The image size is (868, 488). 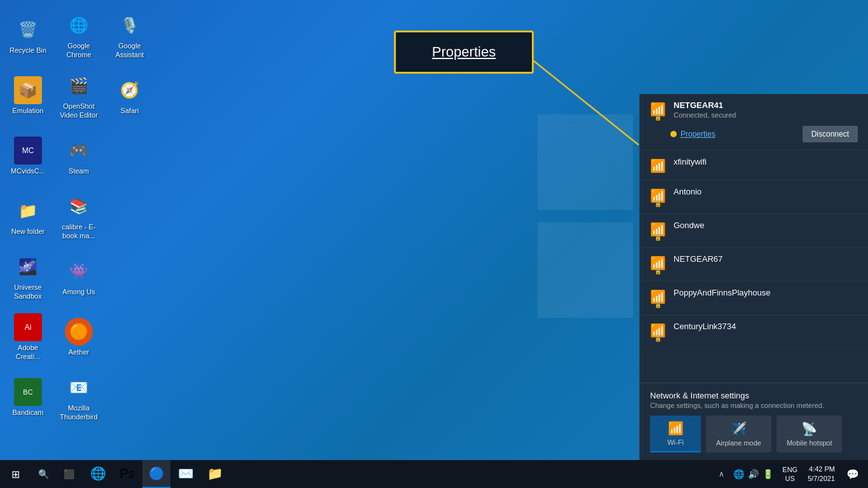 I want to click on wifi-networks-list: 📶 xfinitywifi 📶 🔒 Antonio 📶 🔒, so click(x=754, y=267).